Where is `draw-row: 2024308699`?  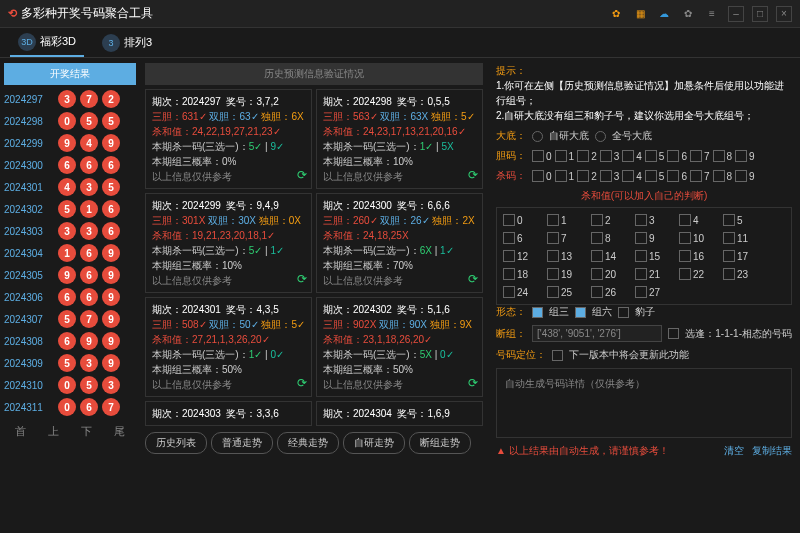 draw-row: 2024308699 is located at coordinates (70, 341).